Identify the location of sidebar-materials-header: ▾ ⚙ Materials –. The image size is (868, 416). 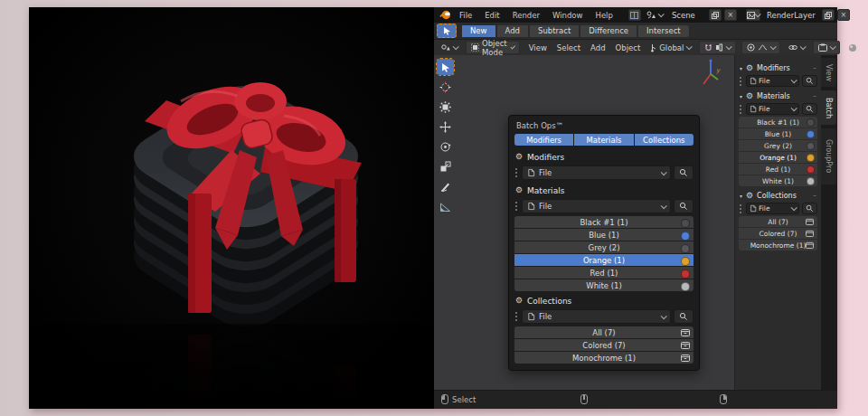
(778, 96).